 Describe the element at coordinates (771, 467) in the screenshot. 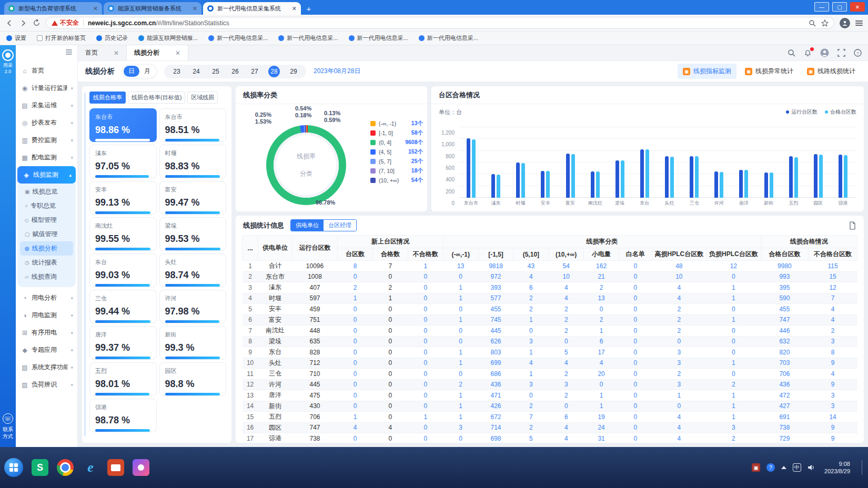

I see `tray-help-icon: ?` at that location.